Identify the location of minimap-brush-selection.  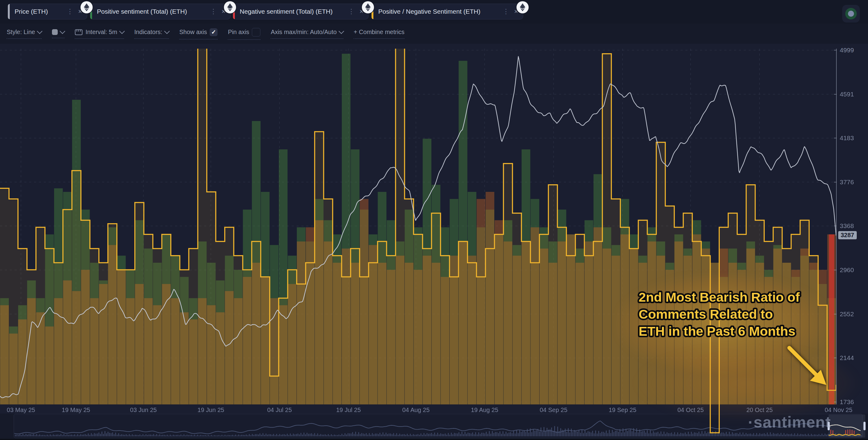
(847, 426).